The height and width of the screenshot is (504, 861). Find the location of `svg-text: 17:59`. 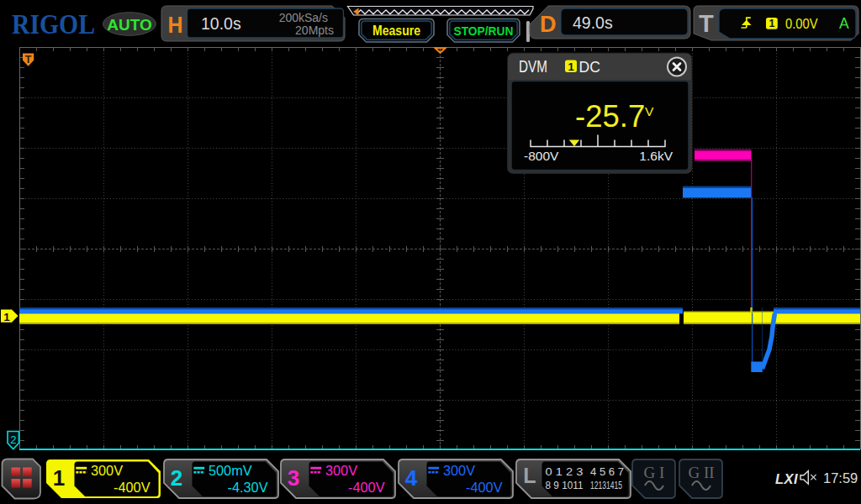

svg-text: 17:59 is located at coordinates (841, 478).